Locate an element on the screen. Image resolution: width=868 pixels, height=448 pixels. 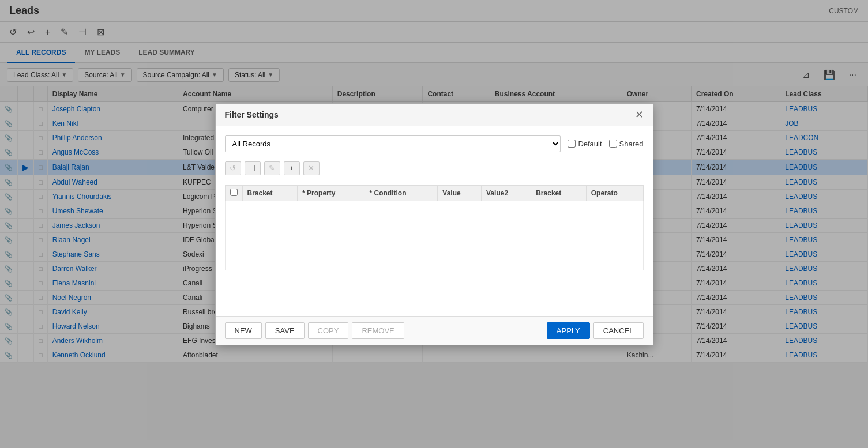
columns-icon: ⊣ is located at coordinates (253, 168).